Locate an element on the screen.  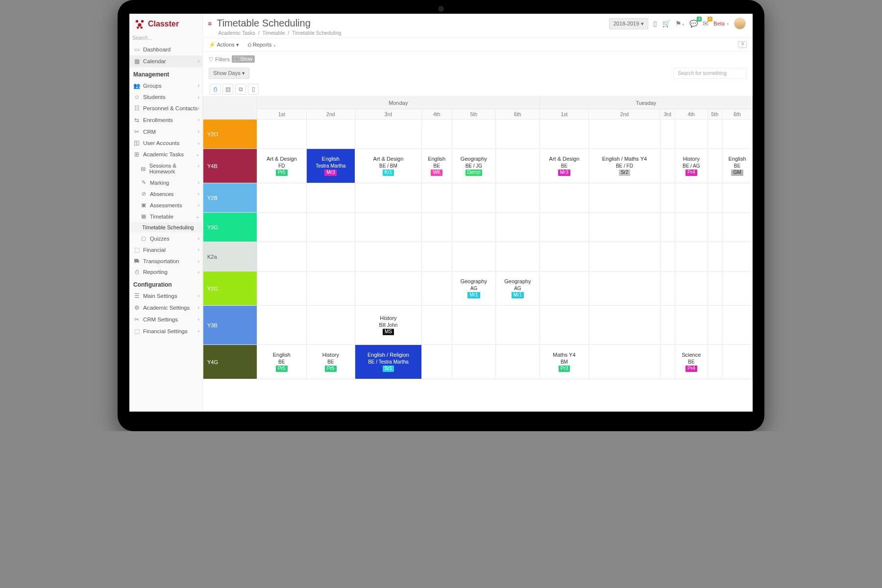
sidebar-item-assessments: ▣Assessments‹ is located at coordinates (166, 205).